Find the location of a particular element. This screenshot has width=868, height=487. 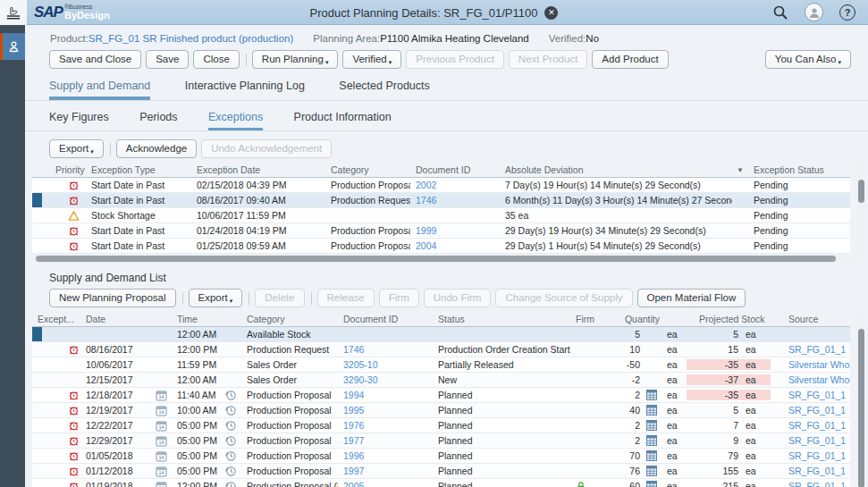

supply-row: 01/05/20181405:00 PMProduction Proposal1… is located at coordinates (442, 456).